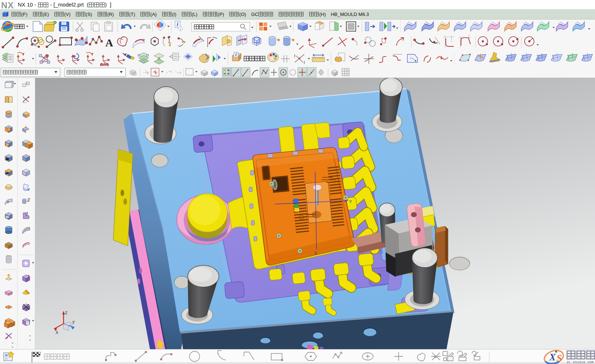 The height and width of the screenshot is (364, 595). Describe the element at coordinates (105, 65) in the screenshot. I see `svg-text: (0,0,0)` at that location.